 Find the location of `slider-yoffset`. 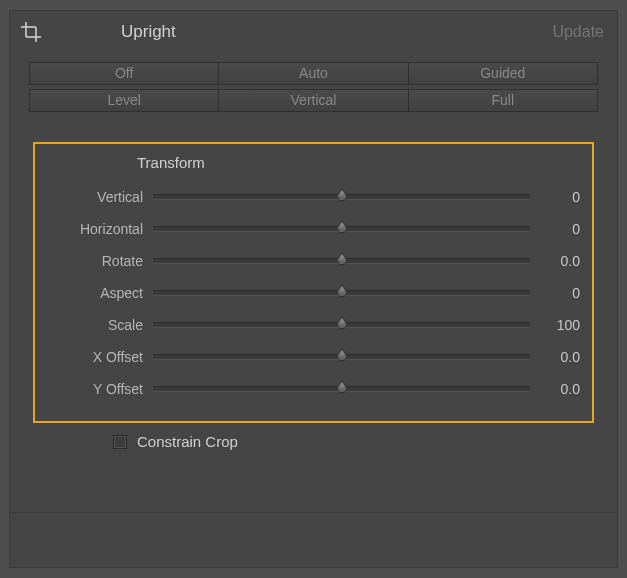

slider-yoffset is located at coordinates (342, 389).